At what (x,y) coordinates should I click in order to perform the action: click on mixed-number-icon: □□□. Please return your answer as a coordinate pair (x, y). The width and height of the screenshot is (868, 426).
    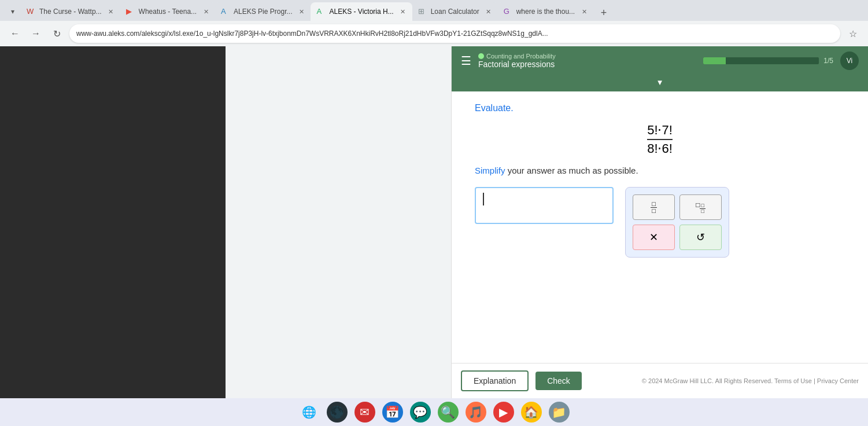
    Looking at the image, I should click on (701, 207).